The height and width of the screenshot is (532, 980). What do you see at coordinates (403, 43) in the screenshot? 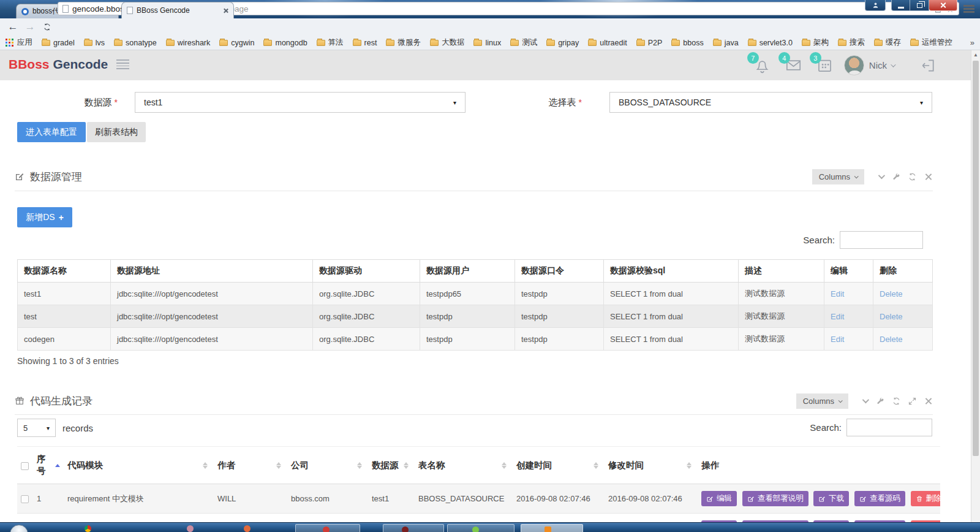
I see `bookmark-item: 微服务` at bounding box center [403, 43].